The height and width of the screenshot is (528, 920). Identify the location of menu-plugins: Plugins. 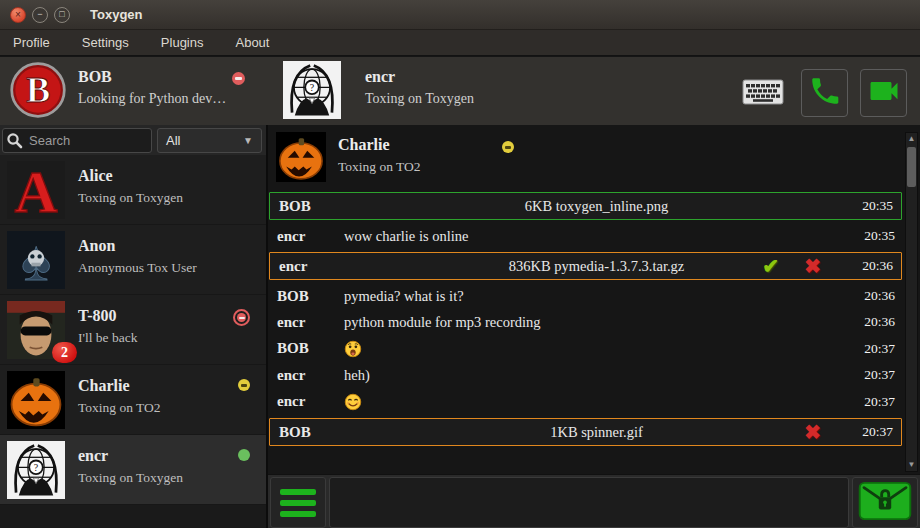
(182, 42).